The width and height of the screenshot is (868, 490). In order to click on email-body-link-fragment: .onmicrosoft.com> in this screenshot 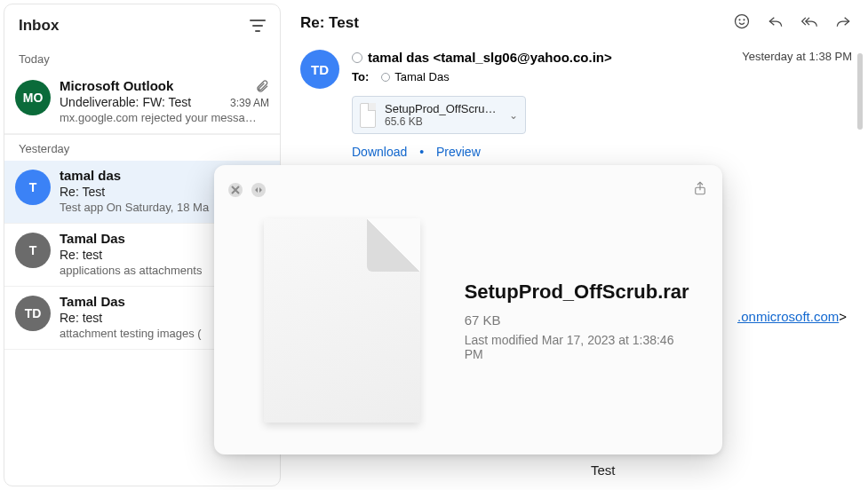, I will do `click(792, 316)`.